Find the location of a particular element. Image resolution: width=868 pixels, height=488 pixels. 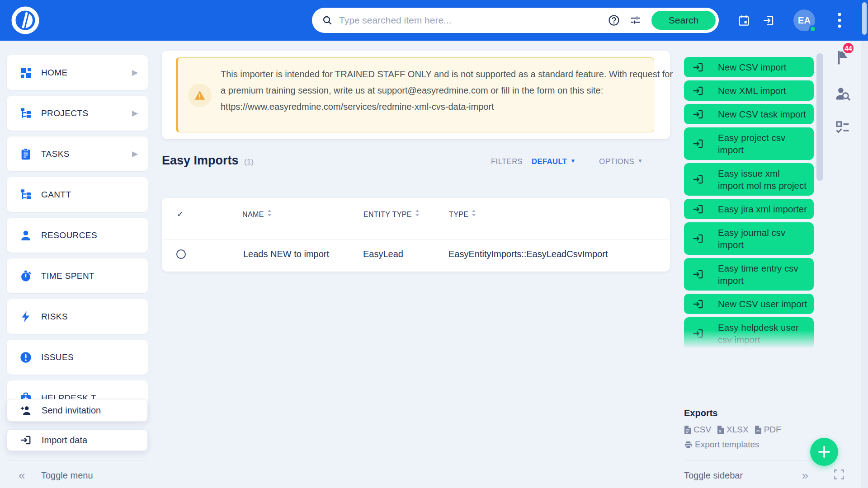

sidebar-item-label: PROJECTS is located at coordinates (65, 113).